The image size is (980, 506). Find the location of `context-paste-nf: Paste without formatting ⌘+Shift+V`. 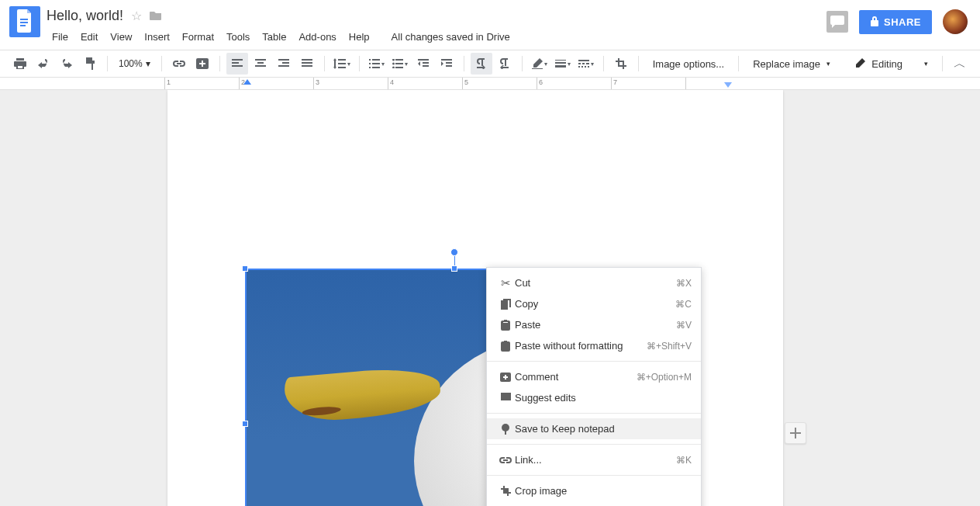

context-paste-nf: Paste without formatting ⌘+Shift+V is located at coordinates (594, 346).